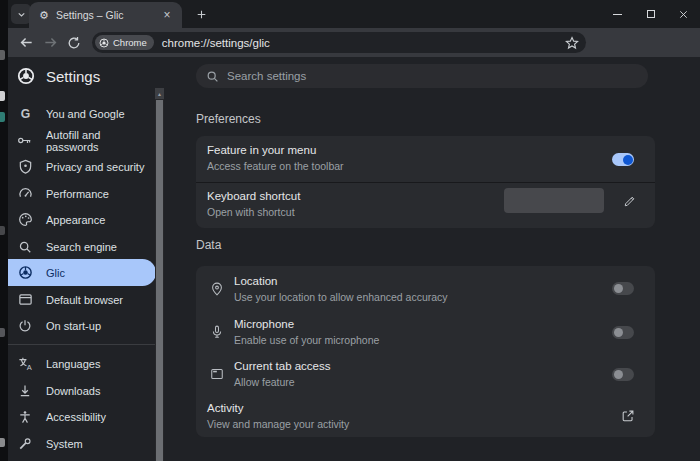  I want to click on browser-icon, so click(25, 300).